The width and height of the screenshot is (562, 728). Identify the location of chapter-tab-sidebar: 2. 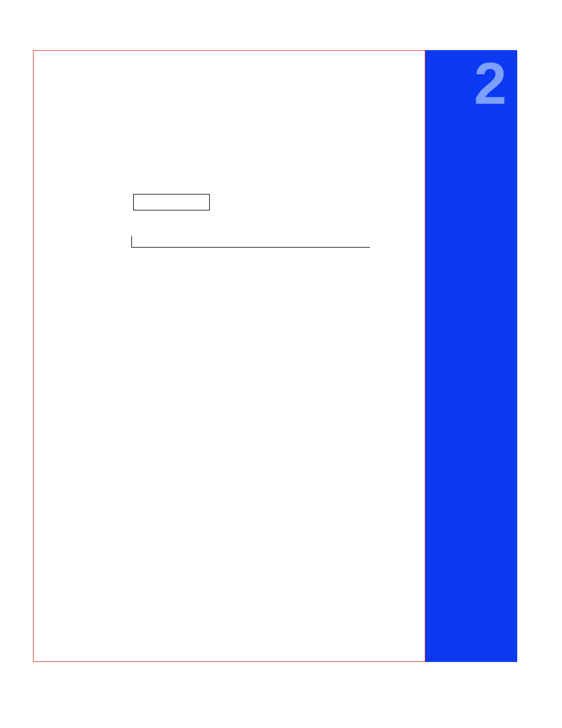
(471, 356).